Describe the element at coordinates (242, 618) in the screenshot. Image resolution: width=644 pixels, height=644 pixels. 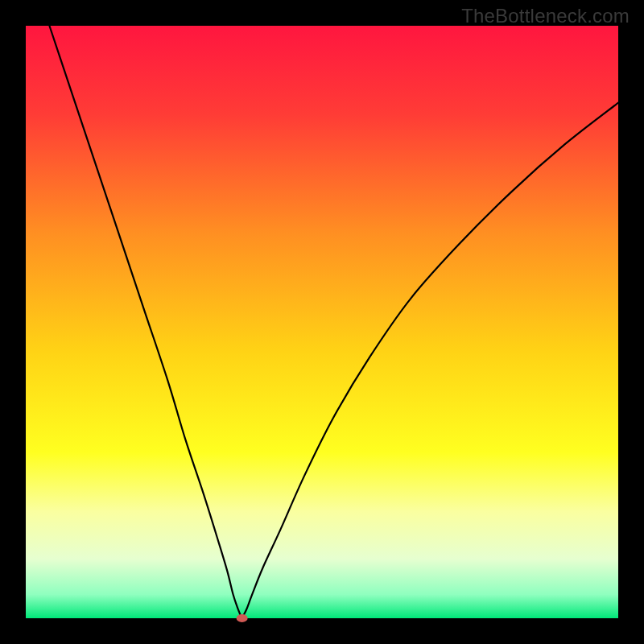
I see `min-marker` at that location.